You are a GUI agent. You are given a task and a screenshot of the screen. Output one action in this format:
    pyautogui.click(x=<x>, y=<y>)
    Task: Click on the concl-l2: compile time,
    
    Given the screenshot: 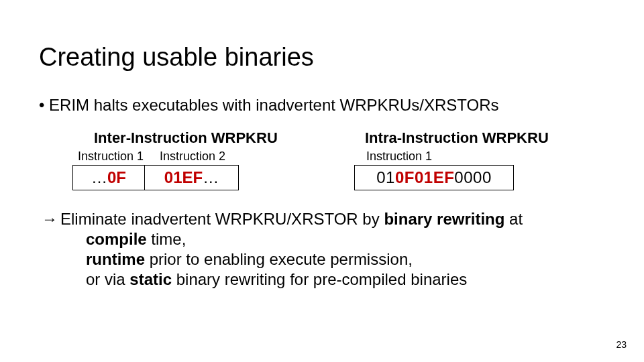 What is the action you would take?
    pyautogui.click(x=345, y=239)
    